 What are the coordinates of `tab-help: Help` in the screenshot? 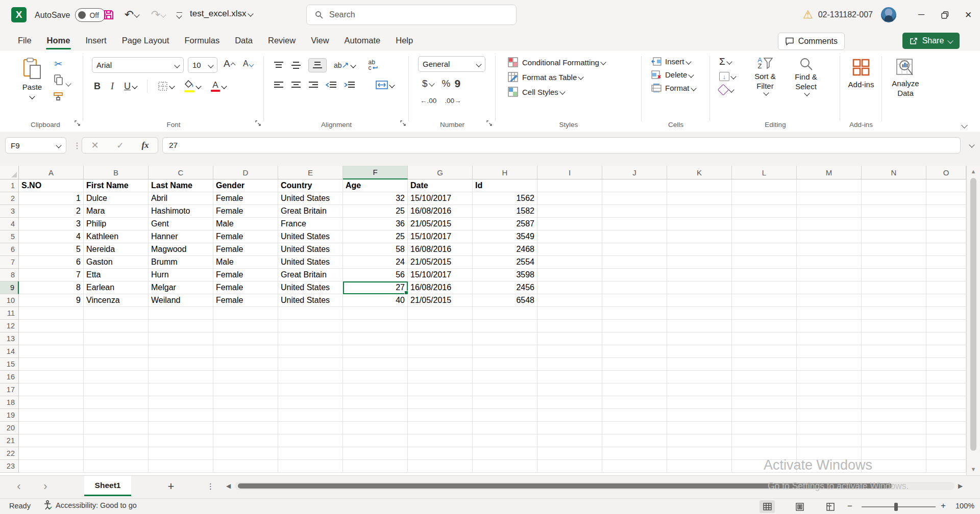 It's located at (404, 40).